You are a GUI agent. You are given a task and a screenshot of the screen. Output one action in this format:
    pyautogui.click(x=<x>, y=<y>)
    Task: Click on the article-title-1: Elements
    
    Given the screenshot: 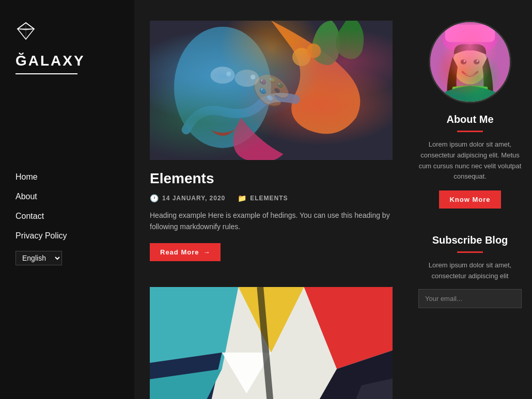 What is the action you would take?
    pyautogui.click(x=271, y=179)
    